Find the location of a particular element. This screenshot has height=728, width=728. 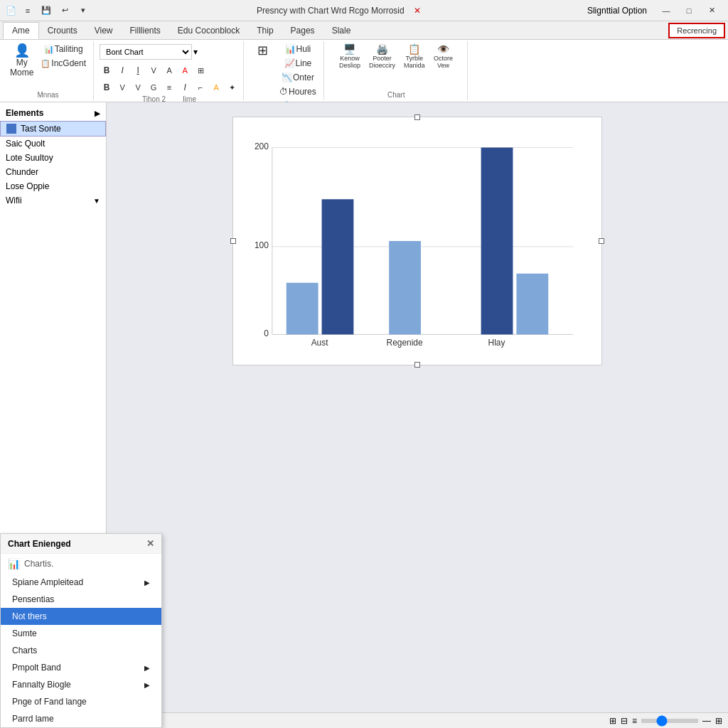

font-dropdown: Bont Chart is located at coordinates (146, 52).